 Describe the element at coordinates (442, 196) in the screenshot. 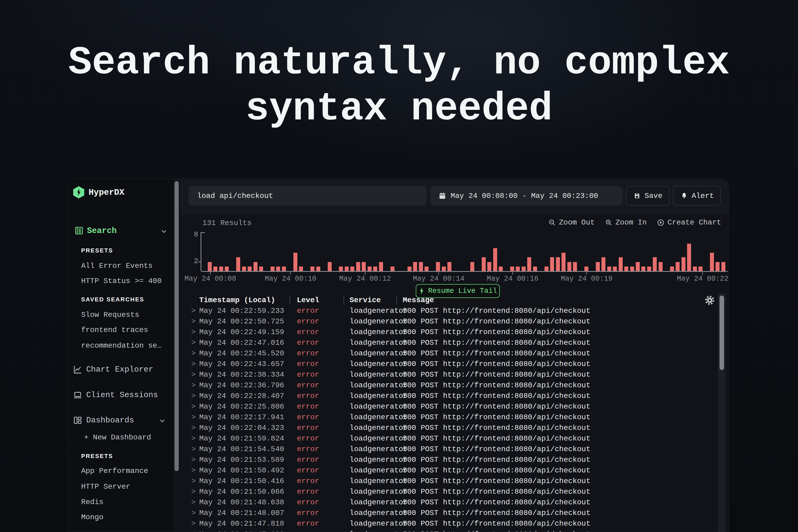

I see `calendar-icon` at that location.